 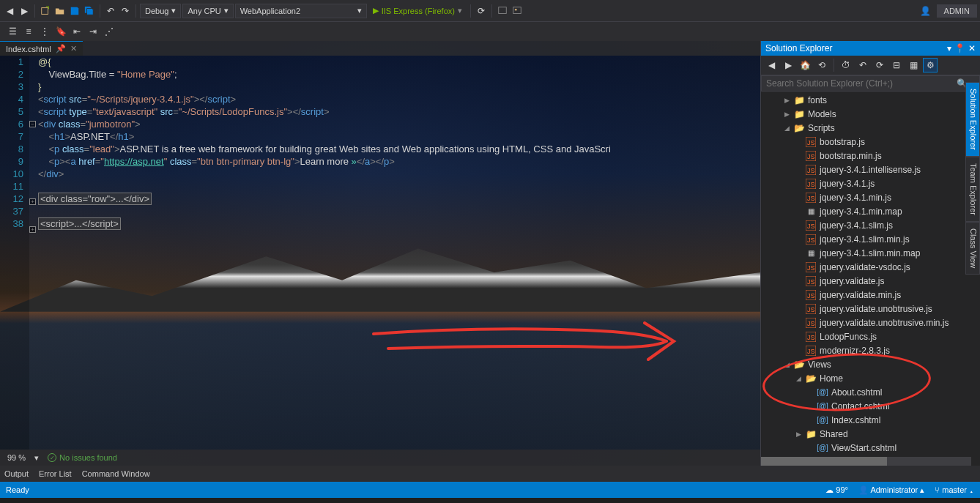 I want to click on horizontal-scrollbar, so click(x=866, y=461).